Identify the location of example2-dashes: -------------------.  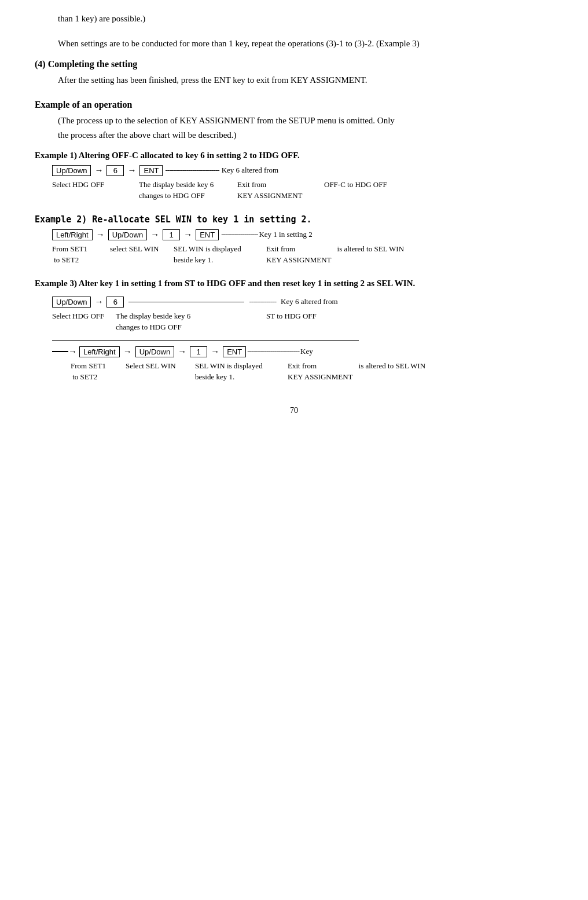
(240, 235).